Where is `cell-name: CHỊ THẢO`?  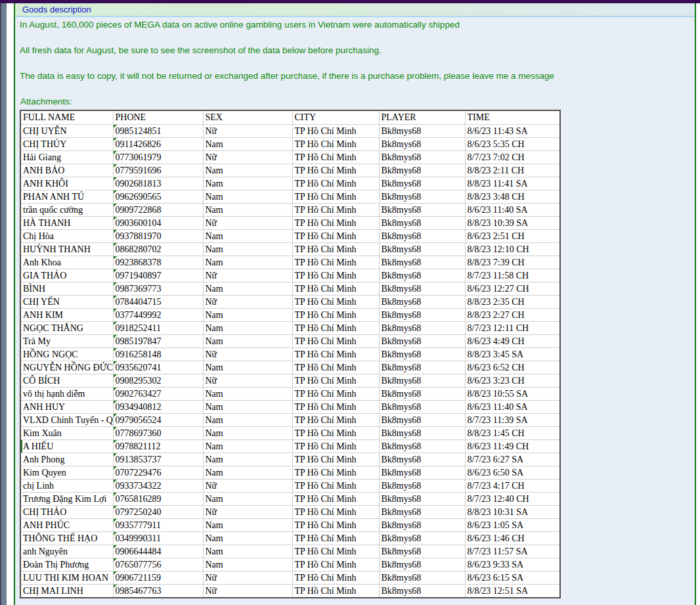 cell-name: CHỊ THẢO is located at coordinates (67, 512).